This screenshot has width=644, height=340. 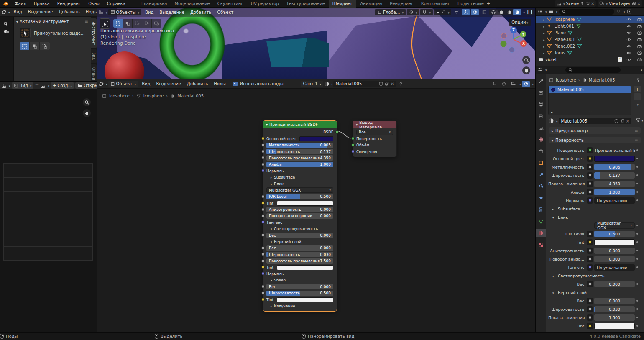 What do you see at coordinates (169, 84) in the screenshot?
I see `menu-item: Выделение` at bounding box center [169, 84].